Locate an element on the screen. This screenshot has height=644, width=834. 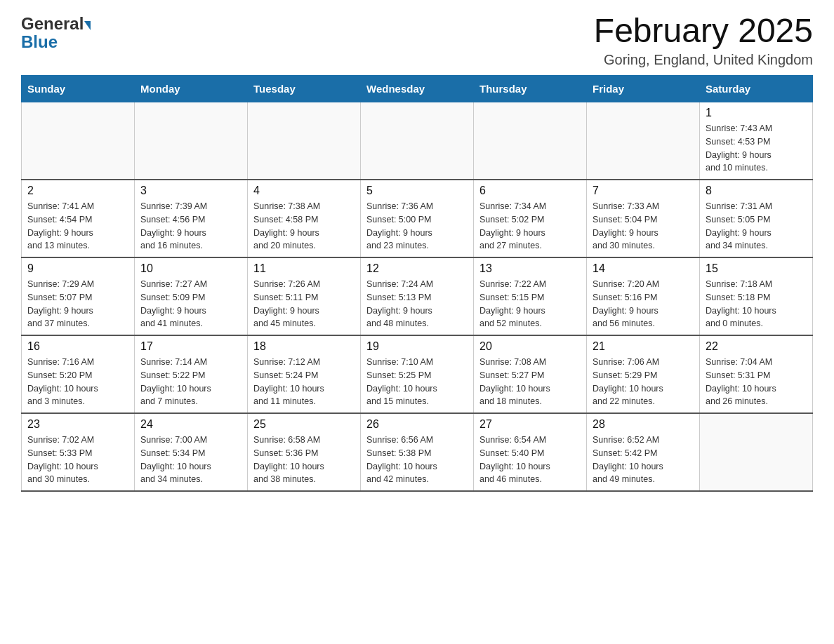
table-row: 3Sunrise: 7:39 AM Sunset: 4:56 PM Daylig… is located at coordinates (191, 219).